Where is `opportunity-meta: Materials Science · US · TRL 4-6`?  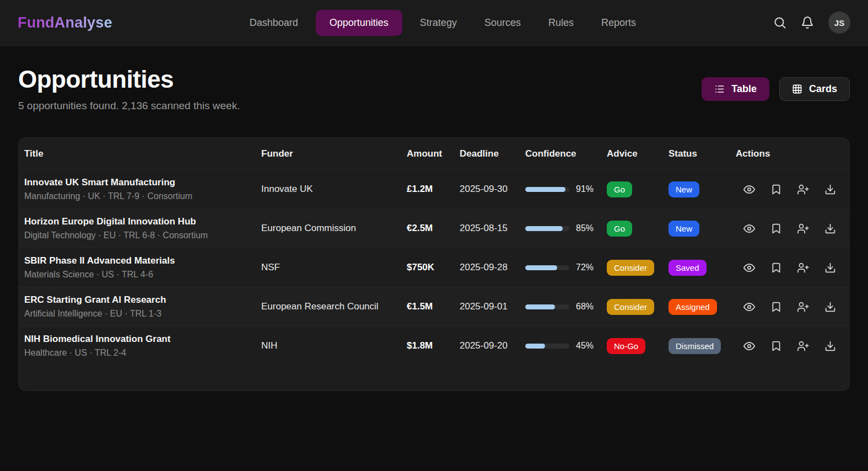
opportunity-meta: Materials Science · US · TRL 4-6 is located at coordinates (143, 275).